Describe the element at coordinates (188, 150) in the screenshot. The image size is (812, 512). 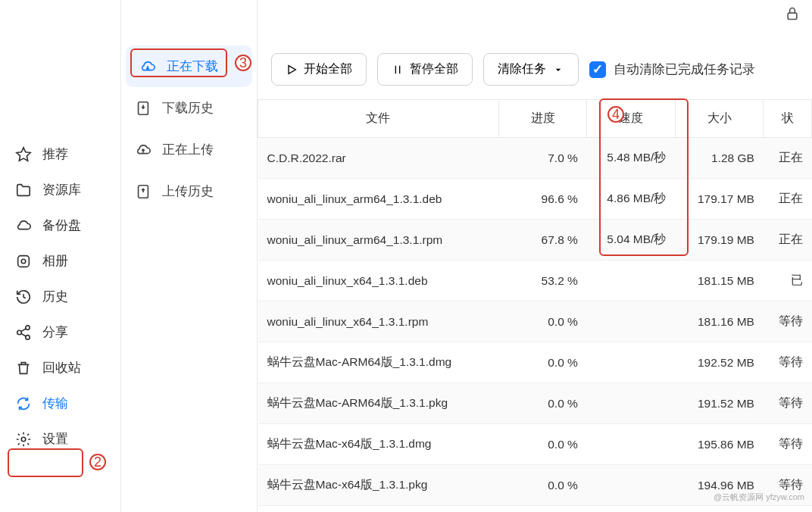
I see `subnav-label: 正在上传` at that location.